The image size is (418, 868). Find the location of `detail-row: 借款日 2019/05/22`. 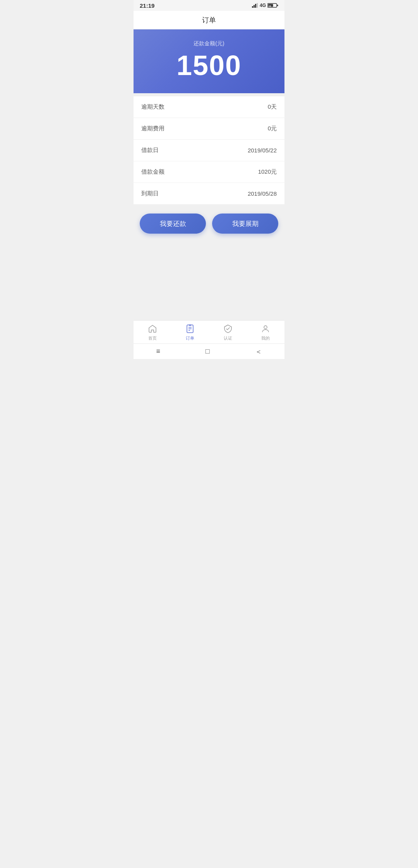

detail-row: 借款日 2019/05/22 is located at coordinates (209, 150).